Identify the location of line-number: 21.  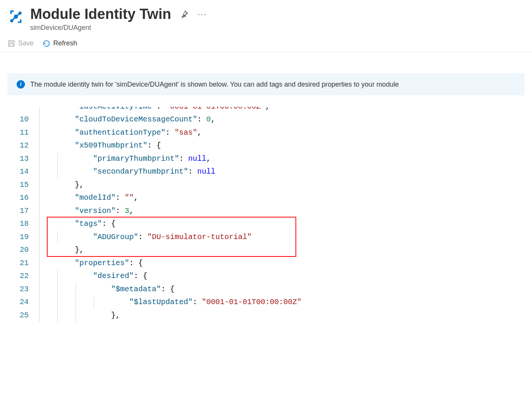
(24, 263).